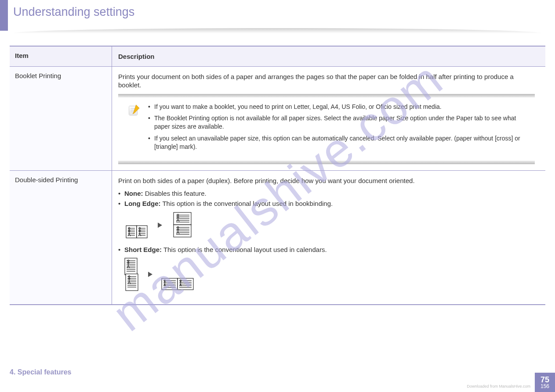  What do you see at coordinates (545, 380) in the screenshot?
I see `page-number: 75` at bounding box center [545, 380].